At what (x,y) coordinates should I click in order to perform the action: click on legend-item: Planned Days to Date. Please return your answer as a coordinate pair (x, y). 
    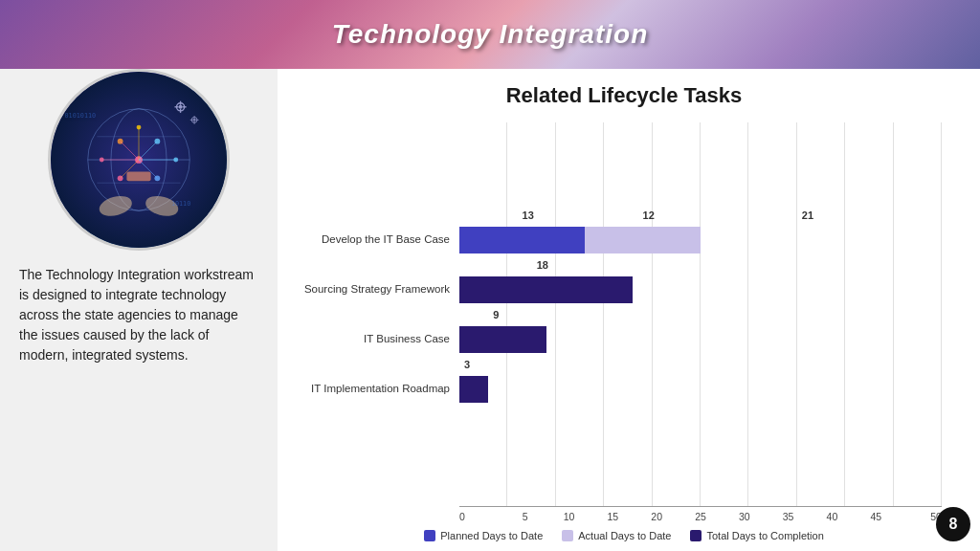
    Looking at the image, I should click on (483, 536).